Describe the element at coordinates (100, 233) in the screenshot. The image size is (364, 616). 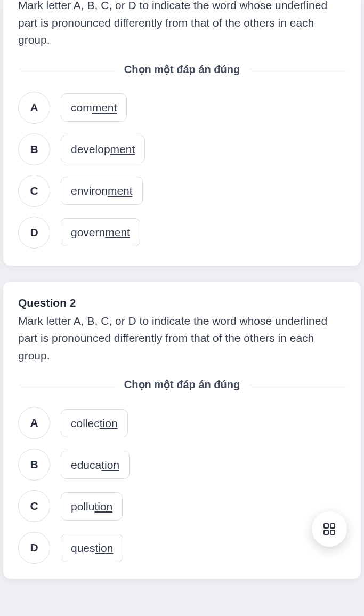
I see `option-answer: government` at that location.